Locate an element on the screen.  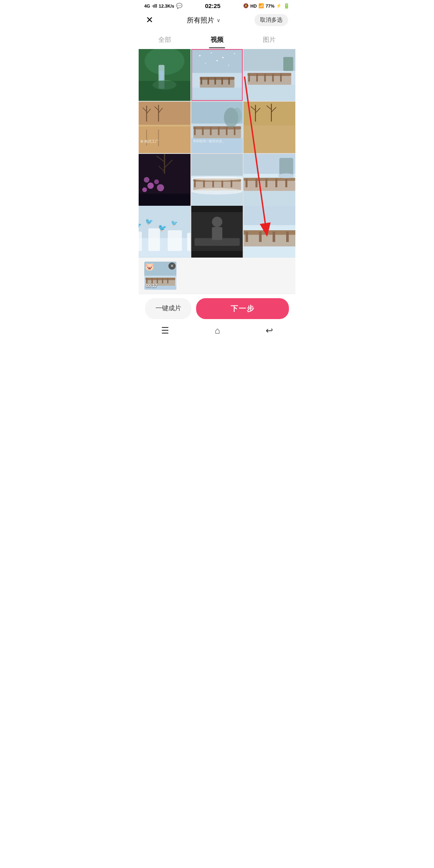
tab-image: 图片 is located at coordinates (269, 41).